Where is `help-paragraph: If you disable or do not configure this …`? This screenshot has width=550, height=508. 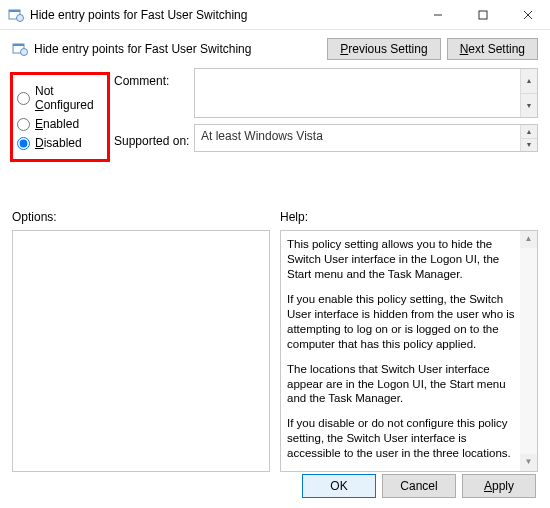 help-paragraph: If you disable or do not configure this … is located at coordinates (402, 438).